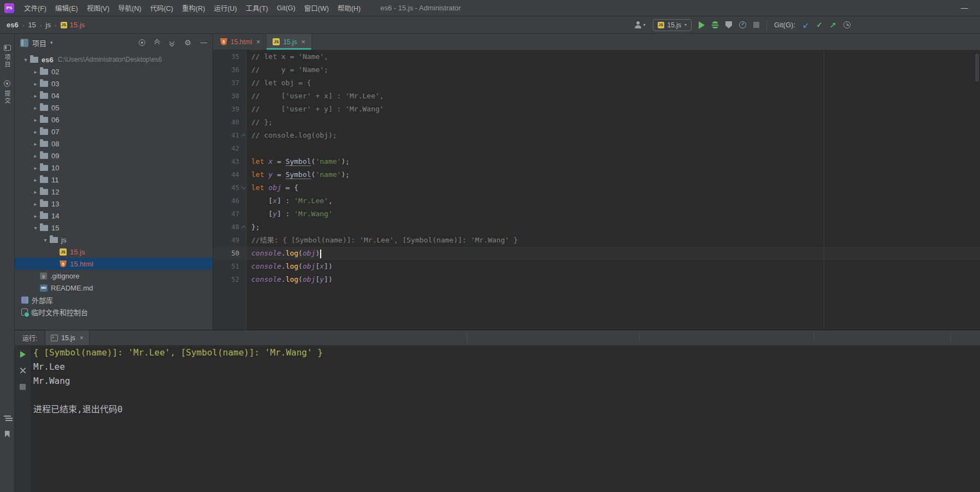  Describe the element at coordinates (225, 8) in the screenshot. I see `menu-item: 运行(U)` at that location.